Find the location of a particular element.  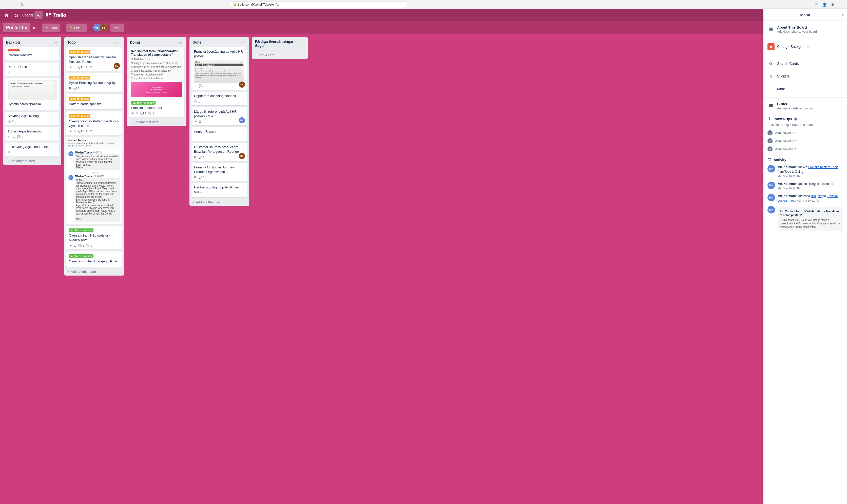

card-mladen-chat: Mladen Tomov Agile management and coachi… is located at coordinates (94, 180).